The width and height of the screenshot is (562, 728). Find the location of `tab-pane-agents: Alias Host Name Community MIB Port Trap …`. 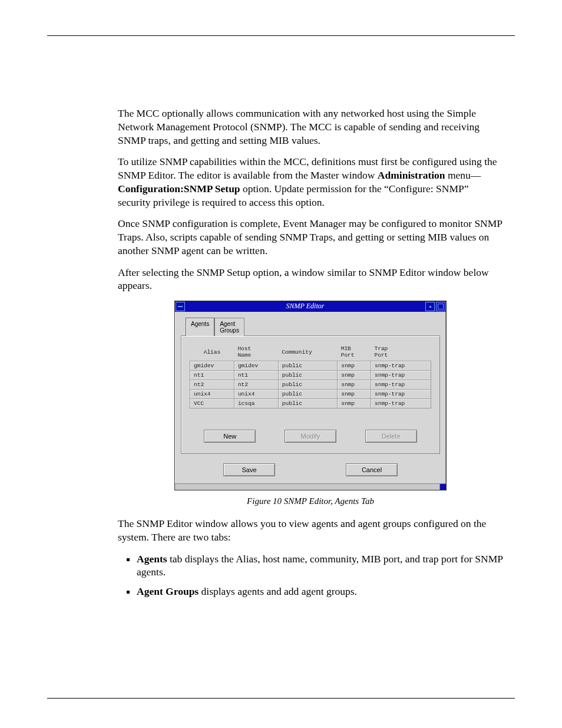

tab-pane-agents: Alias Host Name Community MIB Port Trap … is located at coordinates (310, 395).